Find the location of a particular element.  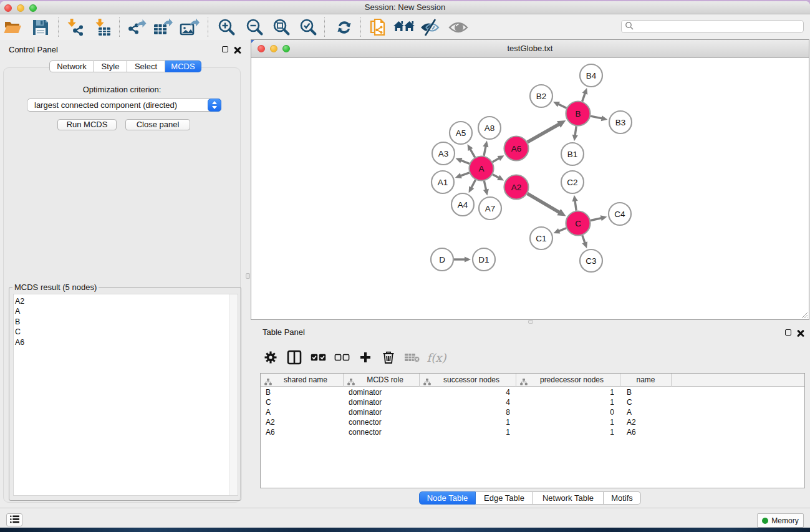

result-list-item: C is located at coordinates (126, 332).